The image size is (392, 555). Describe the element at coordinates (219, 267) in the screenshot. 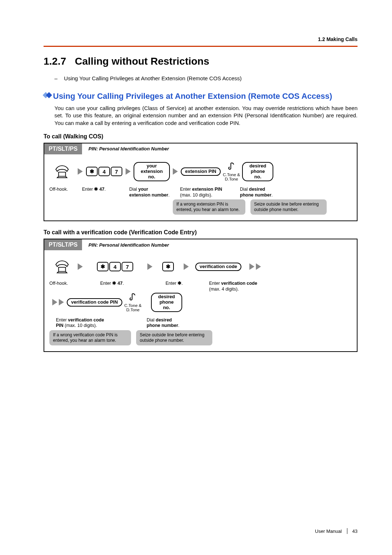

I see `bubble-verification-code: verification code` at that location.